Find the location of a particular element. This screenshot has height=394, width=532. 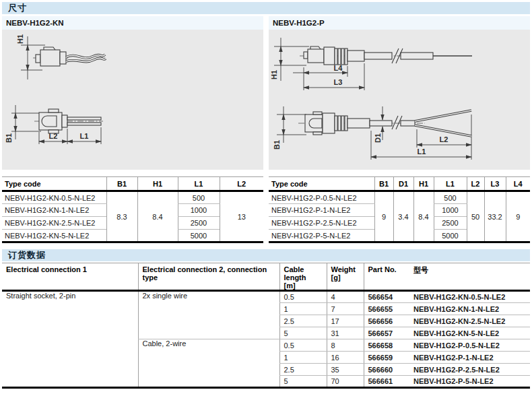

column-header-d1: D1 is located at coordinates (403, 185).